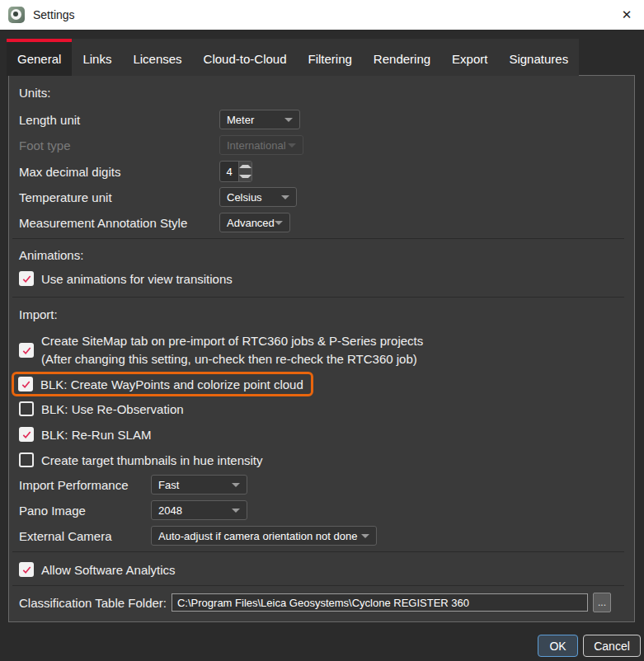 The height and width of the screenshot is (661, 644). What do you see at coordinates (92, 603) in the screenshot?
I see `classification-folder-label: Classification Table Folder:` at bounding box center [92, 603].